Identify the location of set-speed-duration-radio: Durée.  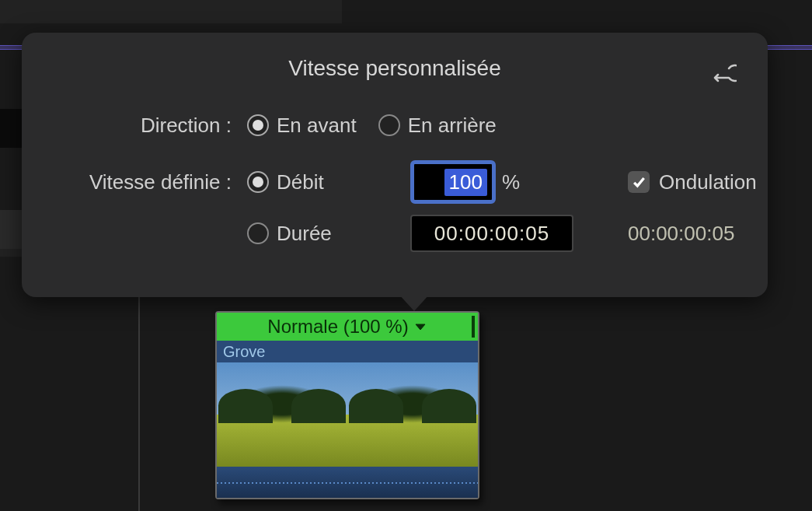
(329, 233).